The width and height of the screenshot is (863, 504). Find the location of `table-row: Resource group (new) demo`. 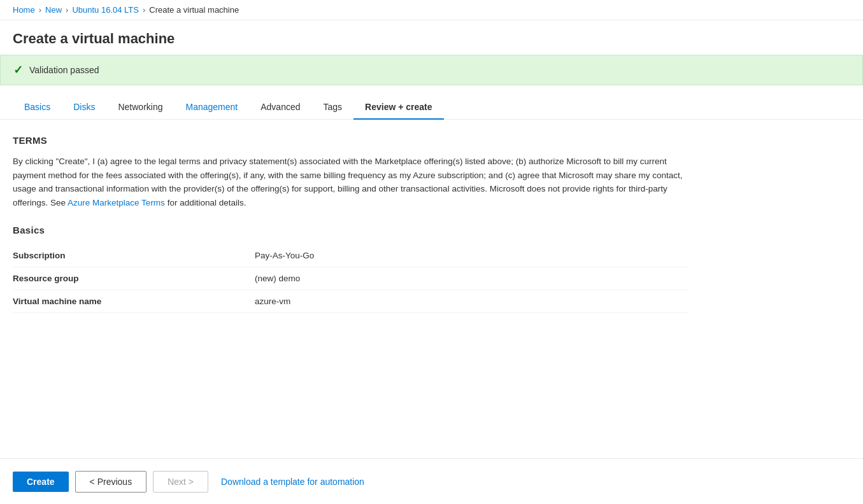

table-row: Resource group (new) demo is located at coordinates (350, 279).